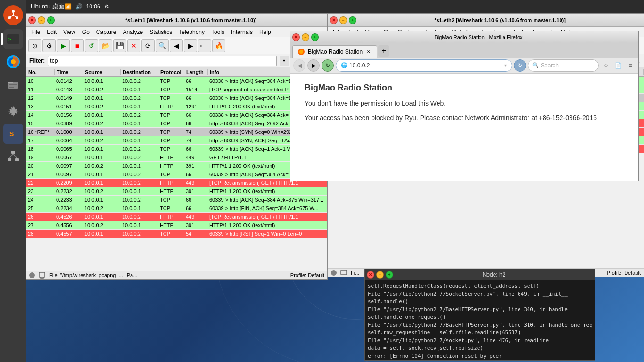 The height and width of the screenshot is (362, 644). What do you see at coordinates (218, 32) in the screenshot?
I see `menu-tools: Tools` at bounding box center [218, 32].